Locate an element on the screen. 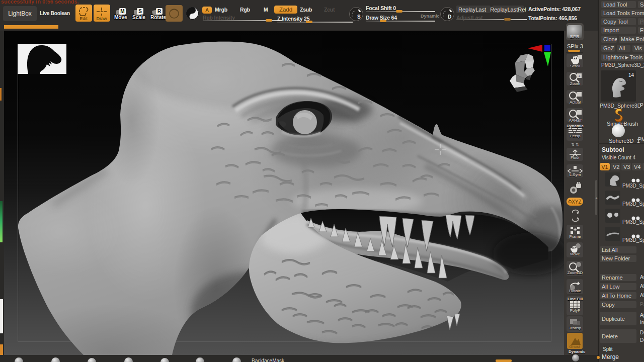 Image resolution: width=644 pixels, height=362 pixels. svg-text: S is located at coordinates (359, 17).